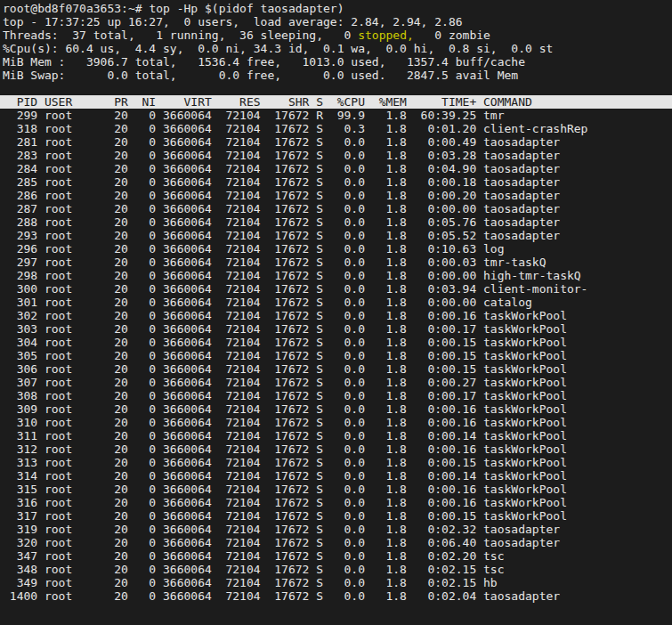  I want to click on process-row: 297 root 20 0 3660064 72104 17672 S 0.0 …, so click(336, 262).